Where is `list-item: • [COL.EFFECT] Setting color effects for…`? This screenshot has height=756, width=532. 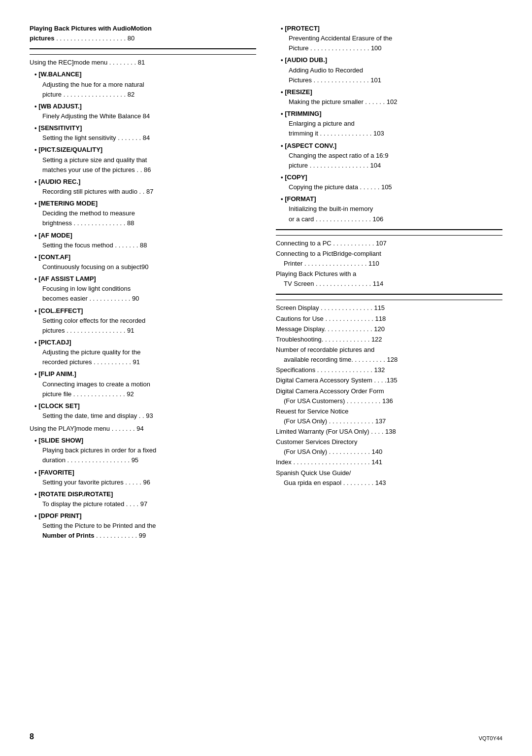 list-item: • [COL.EFFECT] Setting color effects for… is located at coordinates (145, 321).